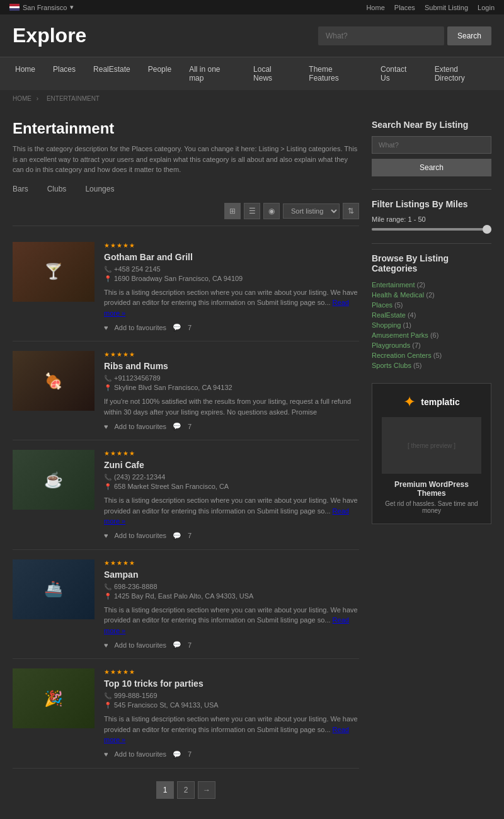  Describe the element at coordinates (108, 378) in the screenshot. I see `phone-icon` at that location.